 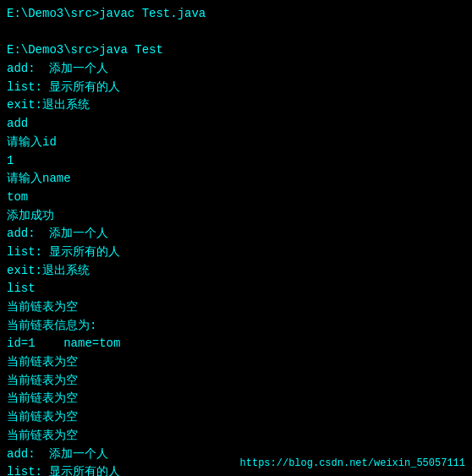 What do you see at coordinates (236, 51) in the screenshot?
I see `terminal-line: E:\Demo3\src>java Test` at bounding box center [236, 51].